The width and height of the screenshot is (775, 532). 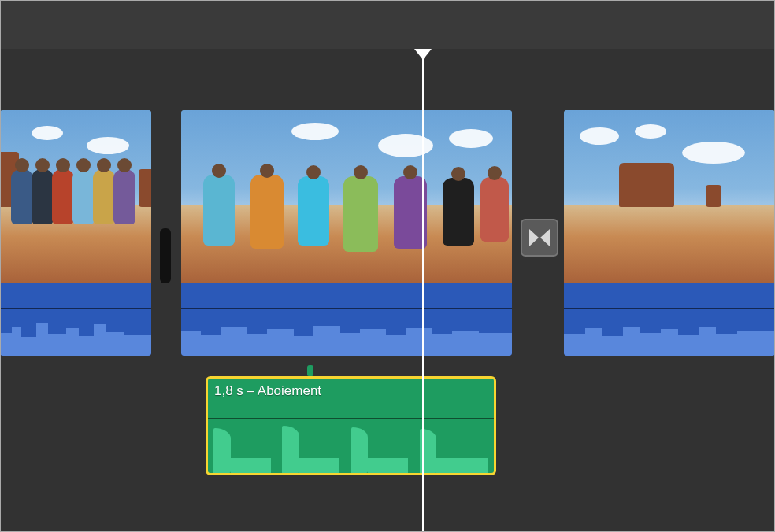 I want to click on transition-bowtie-icon, so click(x=540, y=238).